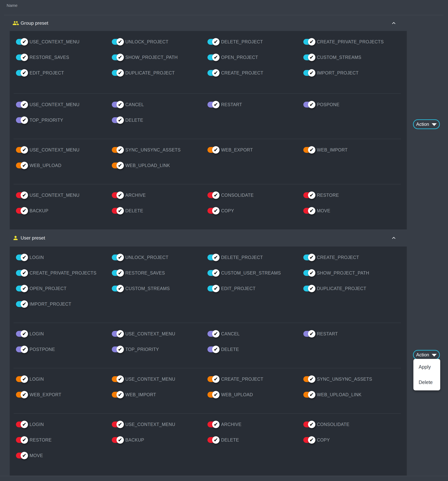 This screenshot has width=448, height=481. Describe the element at coordinates (255, 73) in the screenshot. I see `permission-item: ✔ CREATE_PROJECT` at that location.